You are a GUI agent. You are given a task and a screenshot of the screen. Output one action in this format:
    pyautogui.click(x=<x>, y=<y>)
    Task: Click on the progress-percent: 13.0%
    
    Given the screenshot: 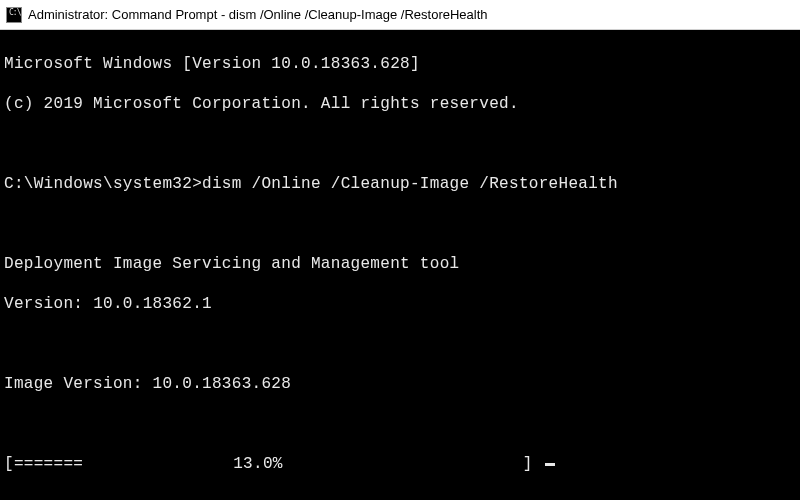 What is the action you would take?
    pyautogui.click(x=258, y=464)
    